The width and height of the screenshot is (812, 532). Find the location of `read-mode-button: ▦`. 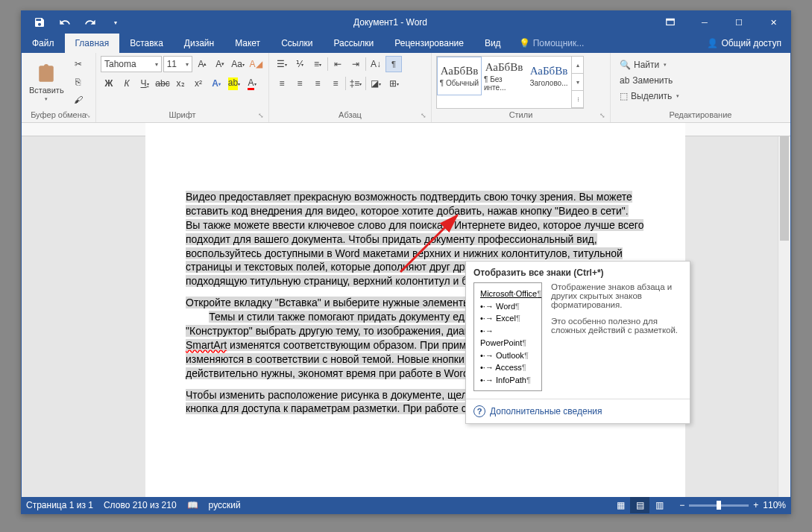

read-mode-button: ▦ is located at coordinates (620, 505).